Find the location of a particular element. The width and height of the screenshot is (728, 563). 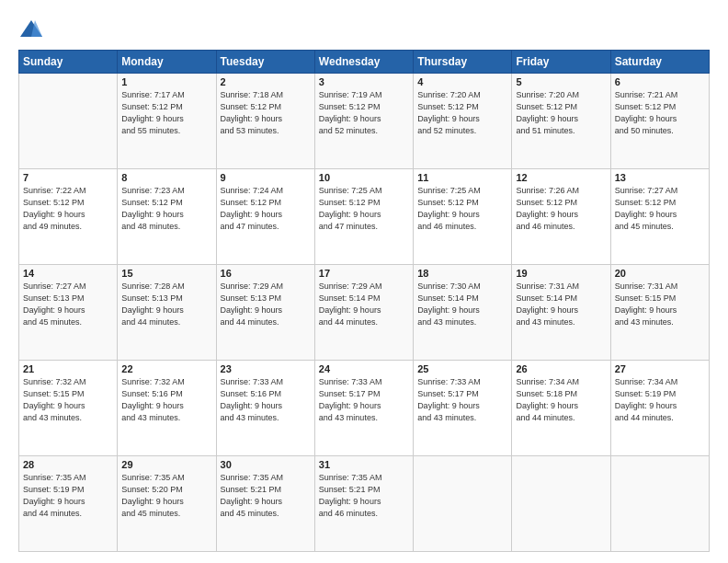

cell-info: Sunrise: 7:31 AM Sunset: 5:15 PM Dayligh… is located at coordinates (660, 304).